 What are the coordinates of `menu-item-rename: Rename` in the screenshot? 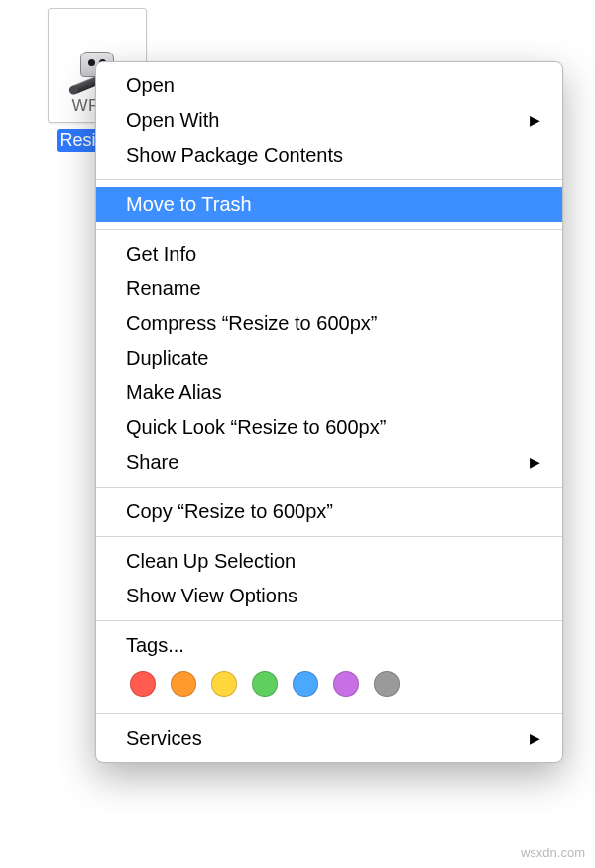 It's located at (329, 289).